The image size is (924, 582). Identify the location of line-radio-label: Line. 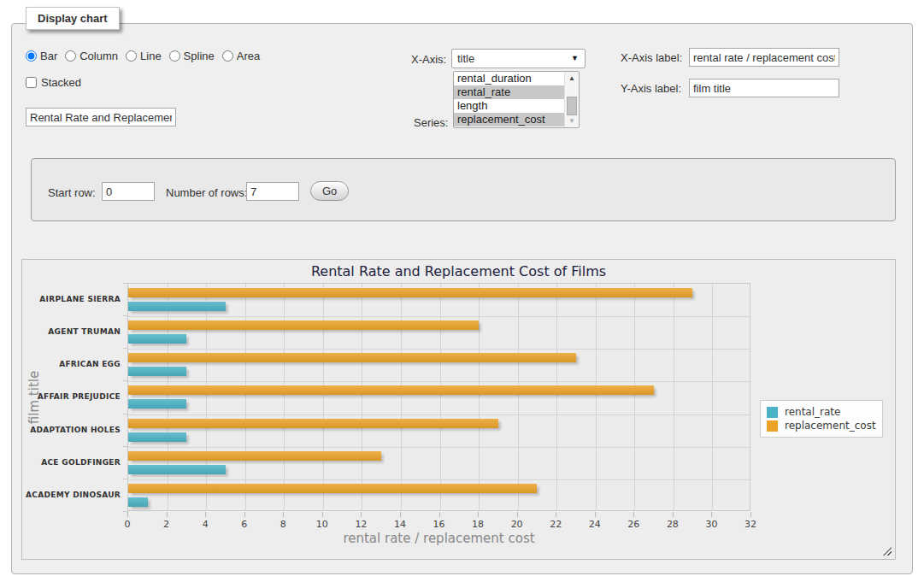
(150, 56).